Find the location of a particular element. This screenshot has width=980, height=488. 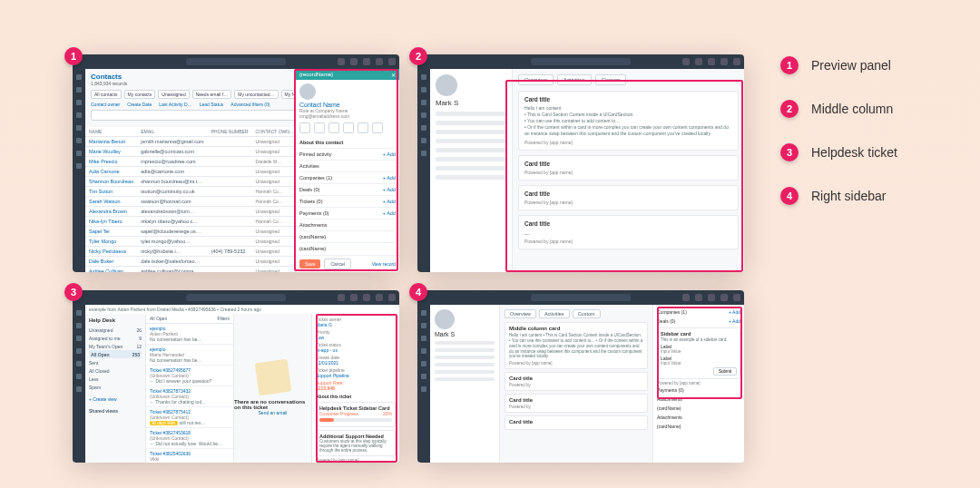

filter: Lead Status is located at coordinates (212, 104).